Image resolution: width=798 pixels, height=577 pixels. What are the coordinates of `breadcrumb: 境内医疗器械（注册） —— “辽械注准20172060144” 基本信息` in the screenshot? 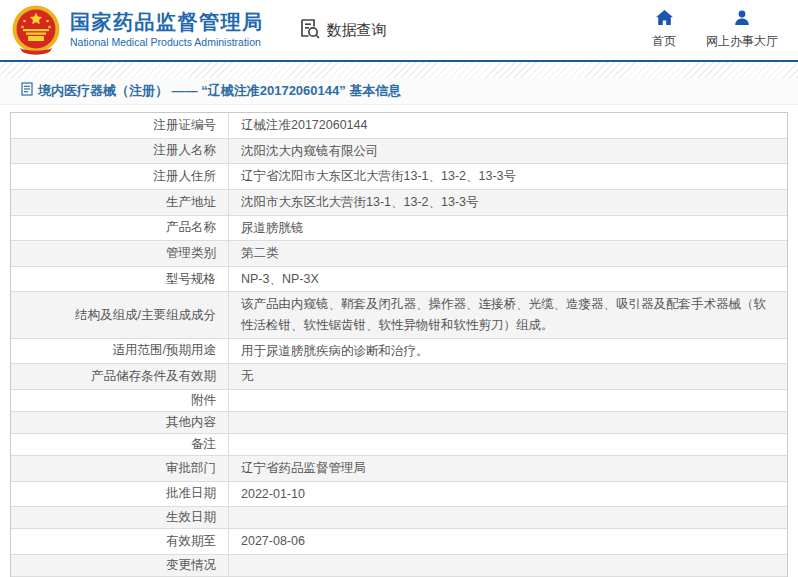 It's located at (399, 92).